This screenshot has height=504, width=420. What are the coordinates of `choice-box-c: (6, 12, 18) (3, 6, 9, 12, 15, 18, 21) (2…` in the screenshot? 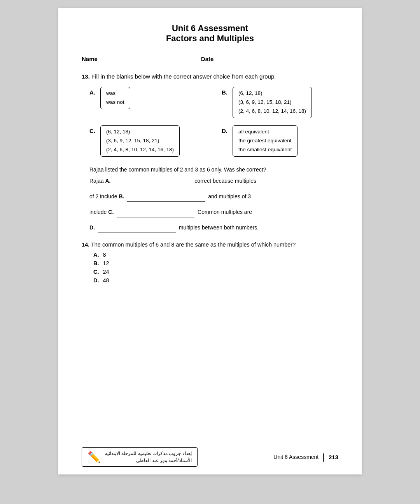 It's located at (140, 141).